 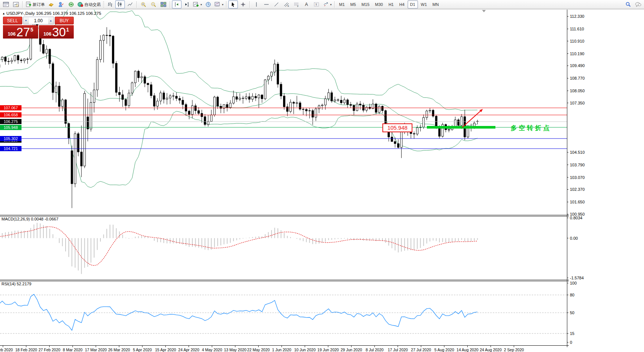 I want to click on rsi-line, so click(x=239, y=312).